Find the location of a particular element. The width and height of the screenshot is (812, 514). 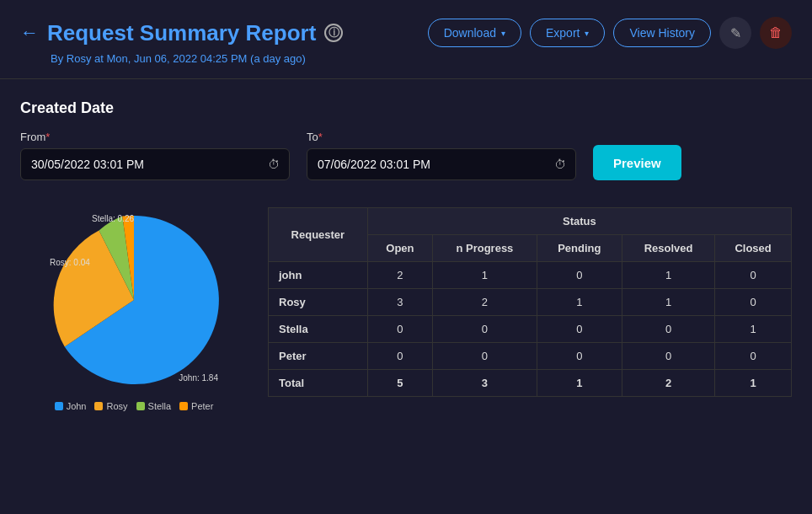

page-title: Request Summary Report is located at coordinates (182, 34).